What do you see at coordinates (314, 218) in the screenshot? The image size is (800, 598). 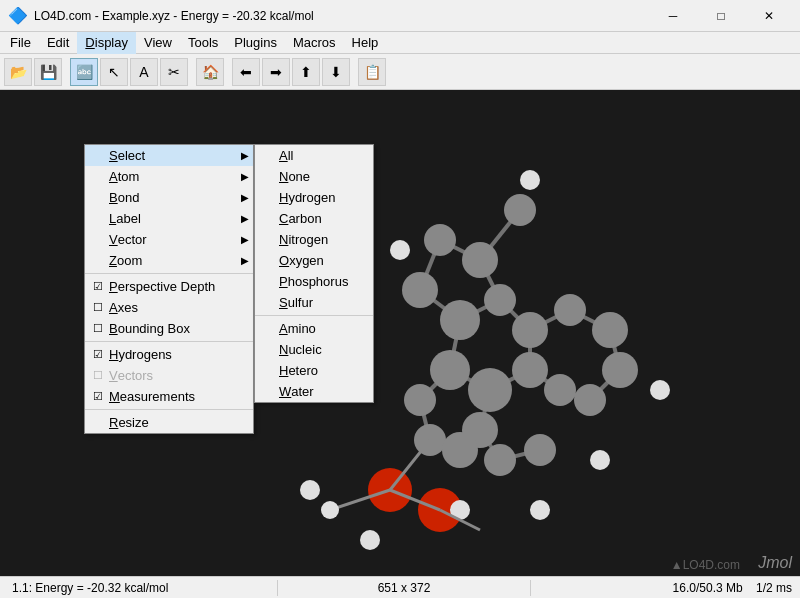 I see `select-carbon: Carbon` at bounding box center [314, 218].